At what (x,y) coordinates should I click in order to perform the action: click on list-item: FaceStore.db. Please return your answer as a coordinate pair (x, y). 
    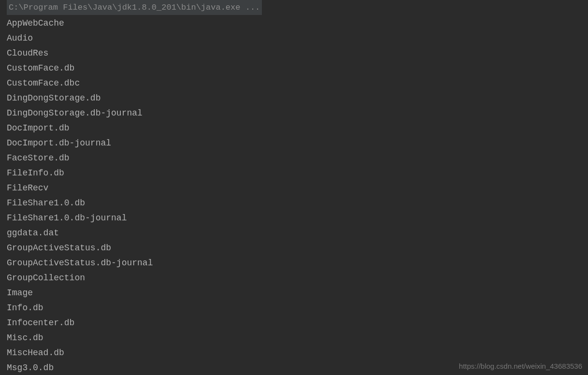
    Looking at the image, I should click on (294, 159).